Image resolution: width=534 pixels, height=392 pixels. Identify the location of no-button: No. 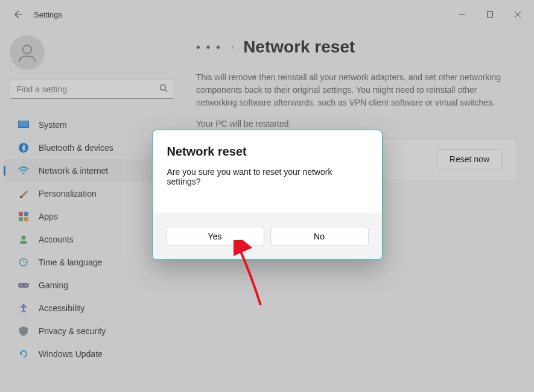
(320, 236).